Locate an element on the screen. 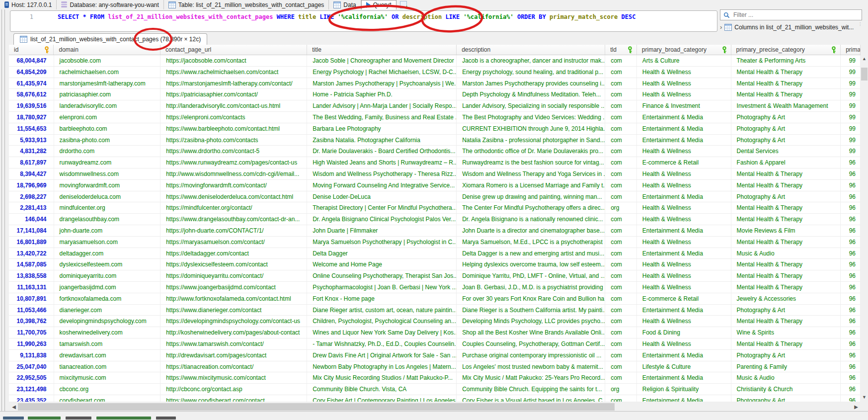 The width and height of the screenshot is (868, 420). table-row: 13,838,558dominiqueyarritu.comhttps://do… is located at coordinates (435, 276).